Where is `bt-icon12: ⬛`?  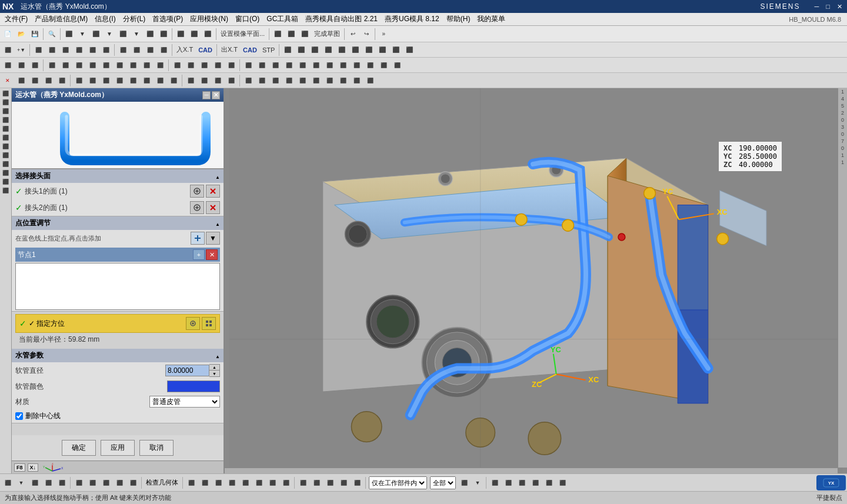
bt-icon12: ⬛ is located at coordinates (205, 483).